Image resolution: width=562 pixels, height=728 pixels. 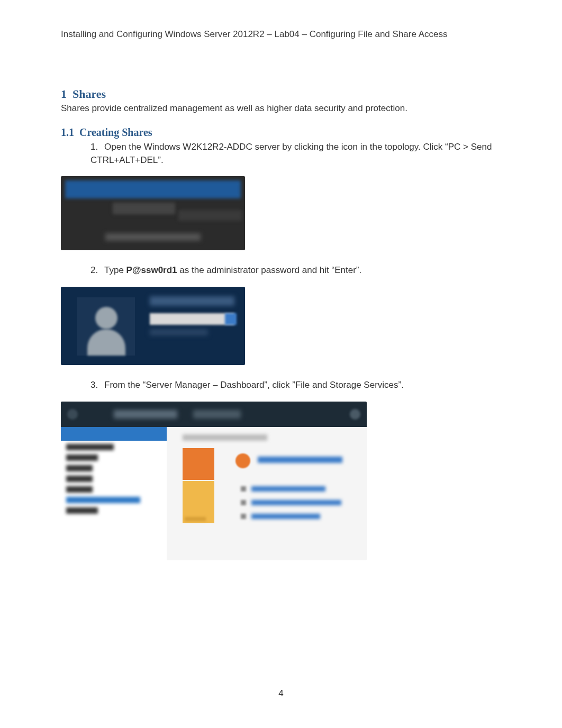 I want to click on window-titlebar, so click(x=214, y=414).